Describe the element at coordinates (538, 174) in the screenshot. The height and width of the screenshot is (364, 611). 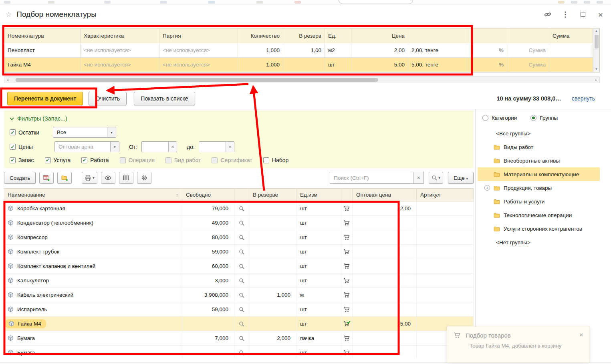
I see `group-item: Материалы и комплектующие` at that location.